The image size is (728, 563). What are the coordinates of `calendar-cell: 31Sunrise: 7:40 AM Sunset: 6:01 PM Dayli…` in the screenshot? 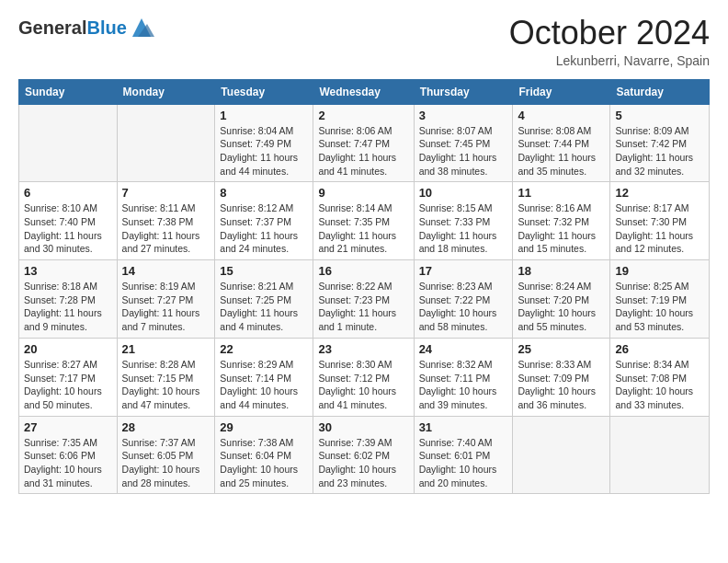 It's located at (463, 454).